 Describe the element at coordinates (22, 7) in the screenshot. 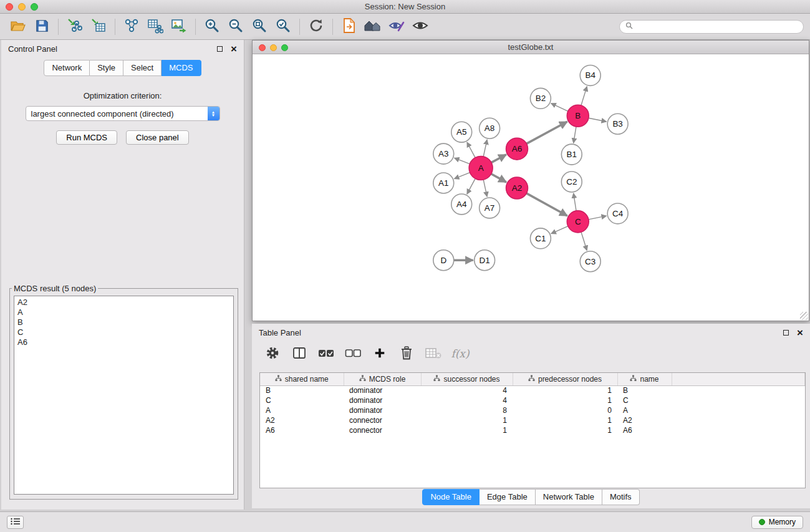

I see `minimize-window-button` at that location.